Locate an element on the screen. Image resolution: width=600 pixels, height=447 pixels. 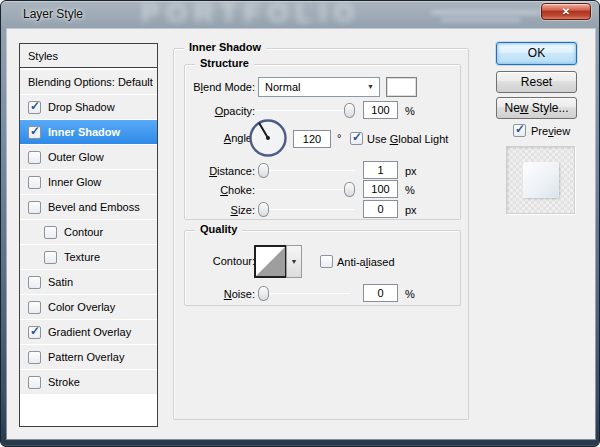
size-input: 0 is located at coordinates (380, 209).